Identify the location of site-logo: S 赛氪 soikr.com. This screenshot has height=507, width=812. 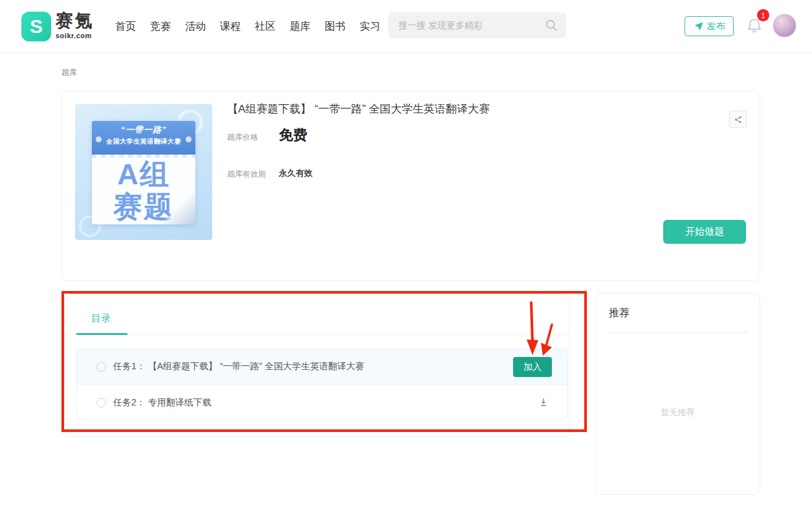
(58, 27).